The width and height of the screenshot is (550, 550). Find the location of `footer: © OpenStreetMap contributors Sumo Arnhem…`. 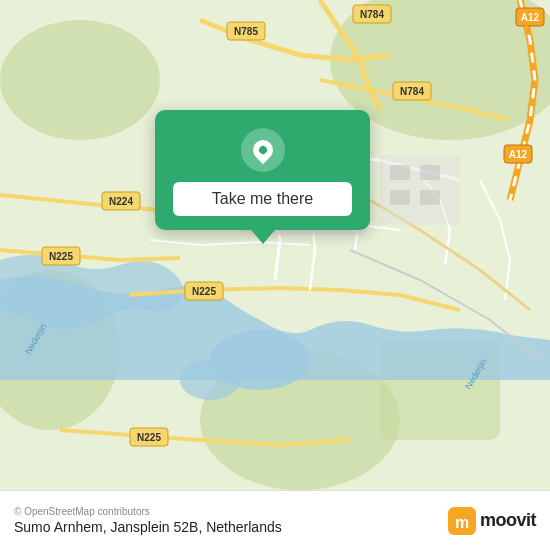

footer: © OpenStreetMap contributors Sumo Arnhem… is located at coordinates (275, 520).